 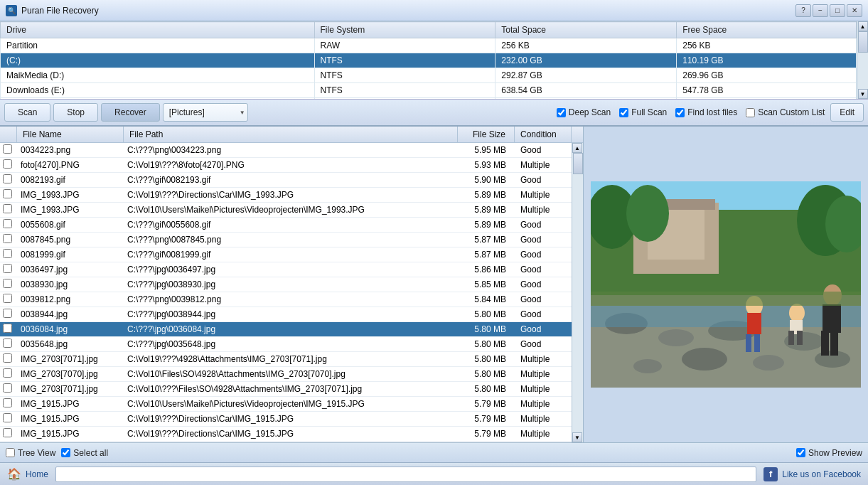 I want to click on file-cell-size: 5.85 MB, so click(x=486, y=284).